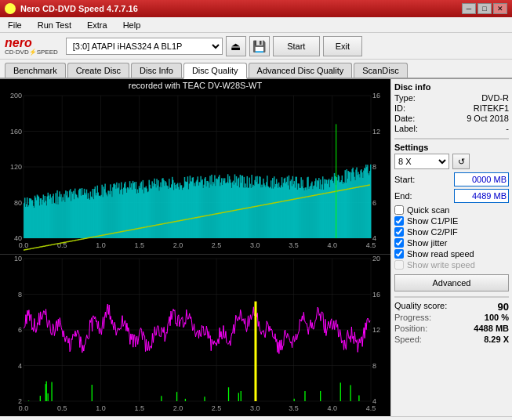 The image size is (512, 420). What do you see at coordinates (452, 328) in the screenshot?
I see `position-row: Position: 4488 MB` at bounding box center [452, 328].